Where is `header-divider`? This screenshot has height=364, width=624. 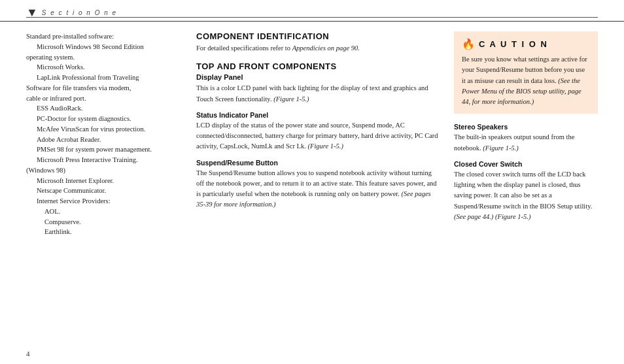 header-divider is located at coordinates (312, 17).